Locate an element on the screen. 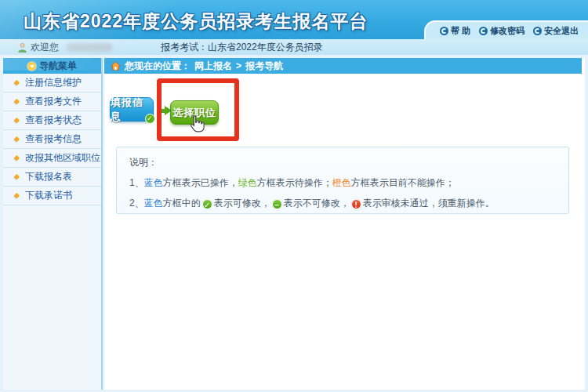 This screenshot has height=392, width=588. sidebar-item-download-registration-form: 下载报名表 is located at coordinates (52, 177).